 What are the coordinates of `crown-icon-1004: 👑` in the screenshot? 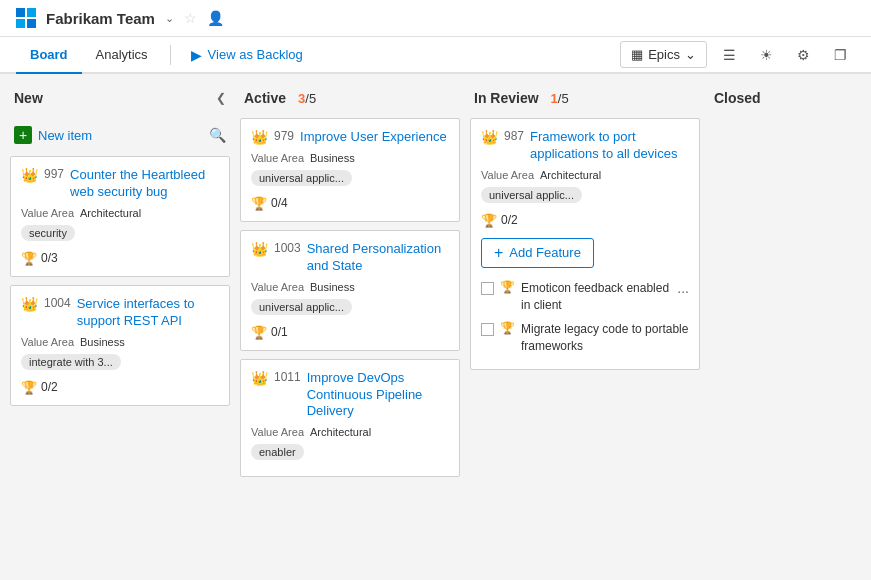 It's located at (30, 304).